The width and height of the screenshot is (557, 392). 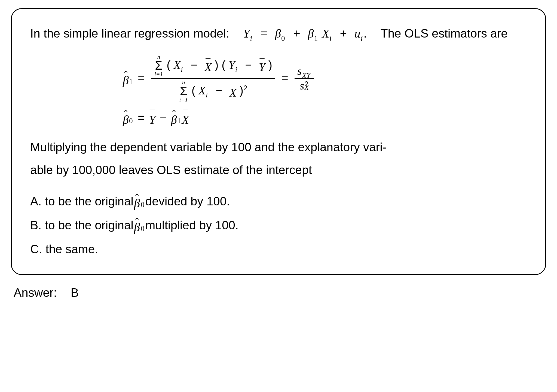 I want to click on intro-paragraph: In the simple linear regression model: Y…, so click(x=278, y=34).